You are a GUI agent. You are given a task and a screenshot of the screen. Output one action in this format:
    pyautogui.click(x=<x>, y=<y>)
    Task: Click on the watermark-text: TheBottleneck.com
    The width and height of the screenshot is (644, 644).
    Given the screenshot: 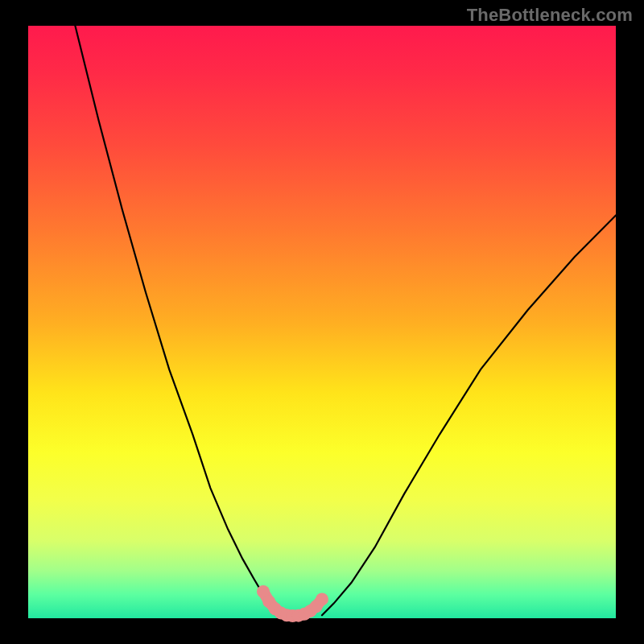 What is the action you would take?
    pyautogui.click(x=550, y=15)
    